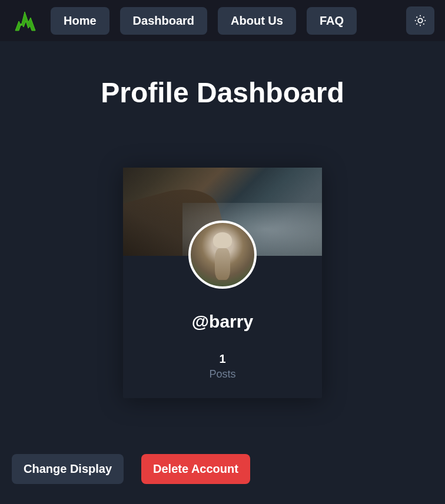 This screenshot has height=504, width=445. I want to click on posts-count: 1, so click(222, 359).